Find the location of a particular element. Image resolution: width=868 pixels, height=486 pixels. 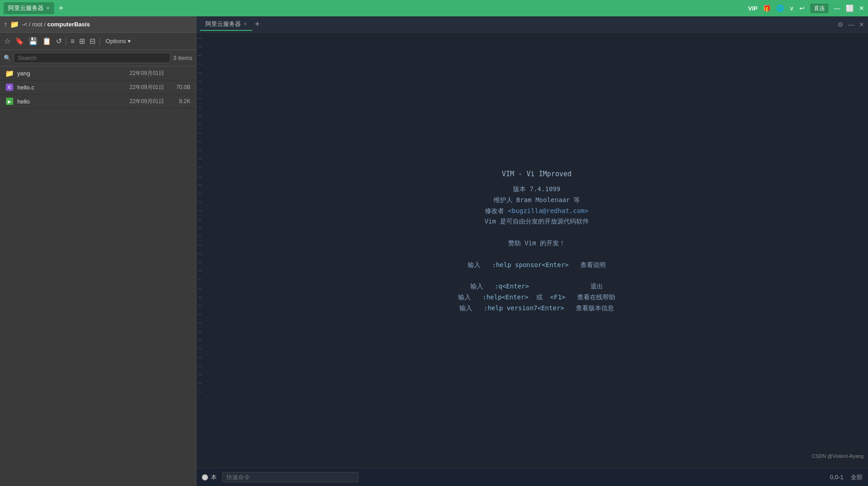

terminal-minimize-icon: — is located at coordinates (851, 25).